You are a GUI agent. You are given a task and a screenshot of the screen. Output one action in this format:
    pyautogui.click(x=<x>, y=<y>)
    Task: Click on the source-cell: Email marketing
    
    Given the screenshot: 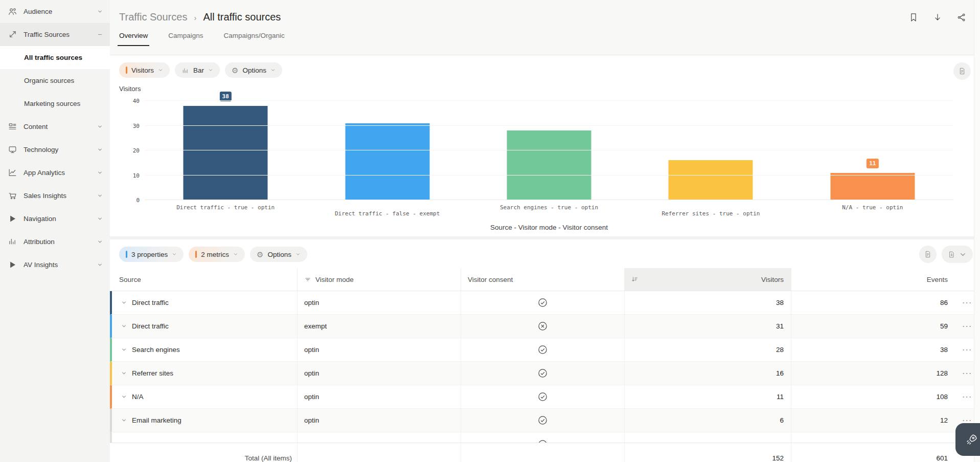 What is the action you would take?
    pyautogui.click(x=156, y=421)
    